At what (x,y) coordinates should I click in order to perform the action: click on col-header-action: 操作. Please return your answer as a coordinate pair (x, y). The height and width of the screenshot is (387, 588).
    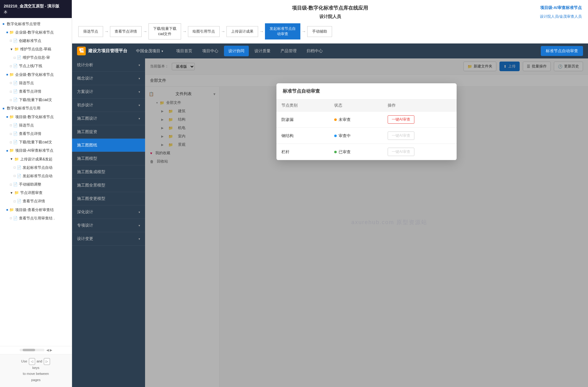
    Looking at the image, I should click on (420, 106).